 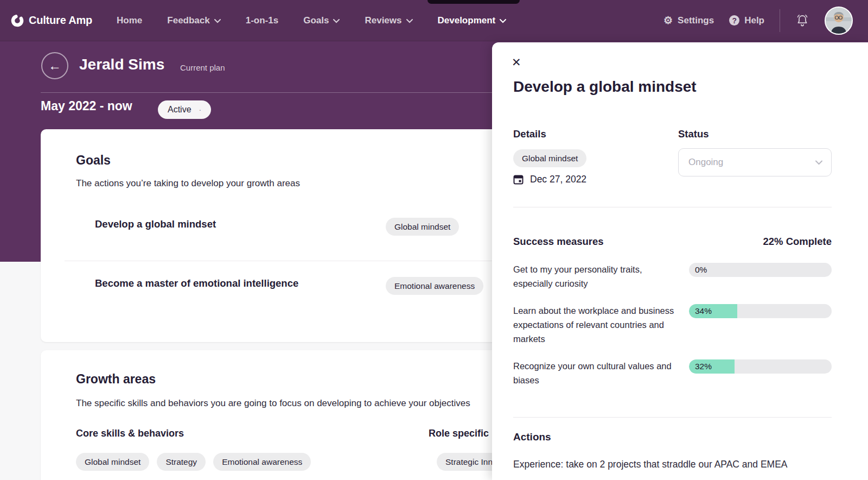 I want to click on user-avatar, so click(x=839, y=21).